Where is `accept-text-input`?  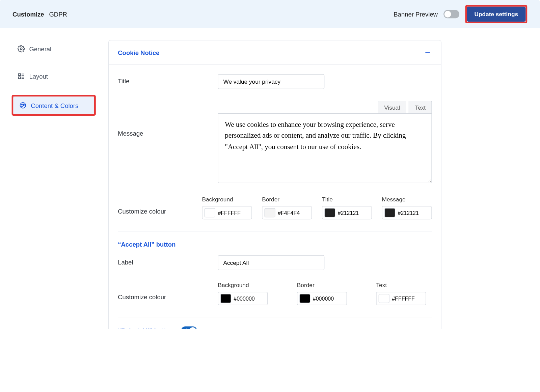 accept-text-input is located at coordinates (401, 298).